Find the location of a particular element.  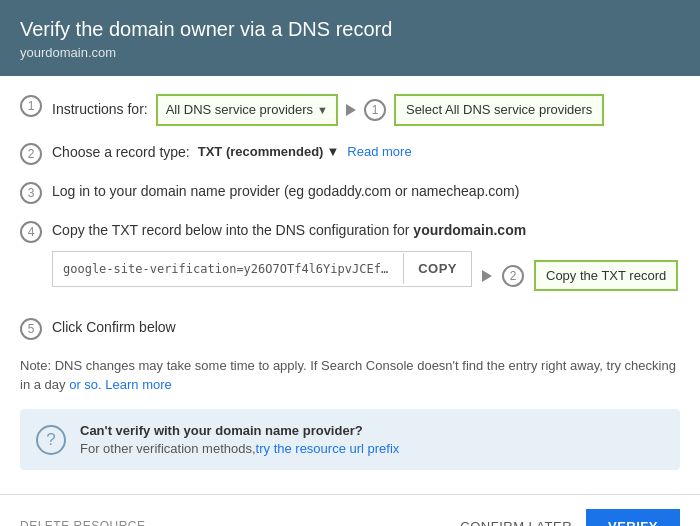

page-header: Verify the domain owner via a DNS record… is located at coordinates (350, 38).